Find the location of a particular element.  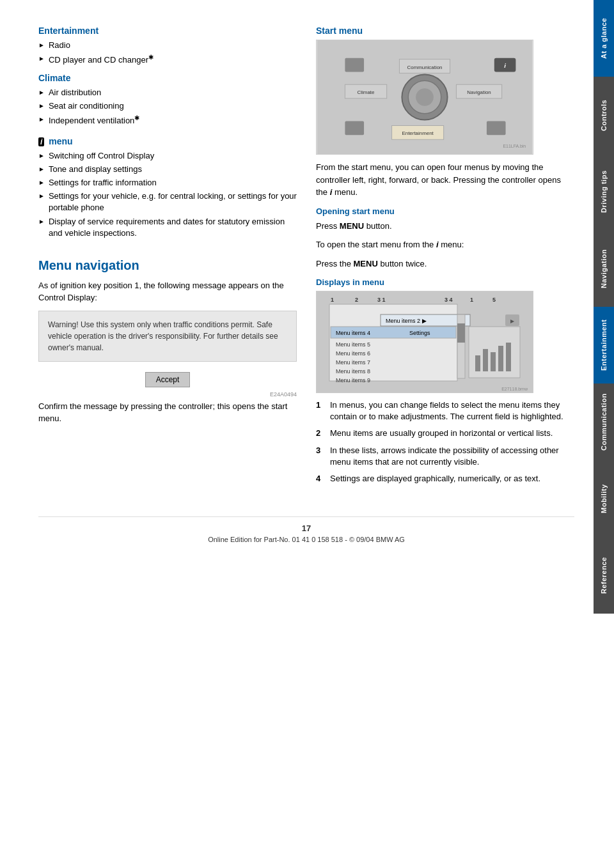

svg-text: E27118.bmw is located at coordinates (515, 389).